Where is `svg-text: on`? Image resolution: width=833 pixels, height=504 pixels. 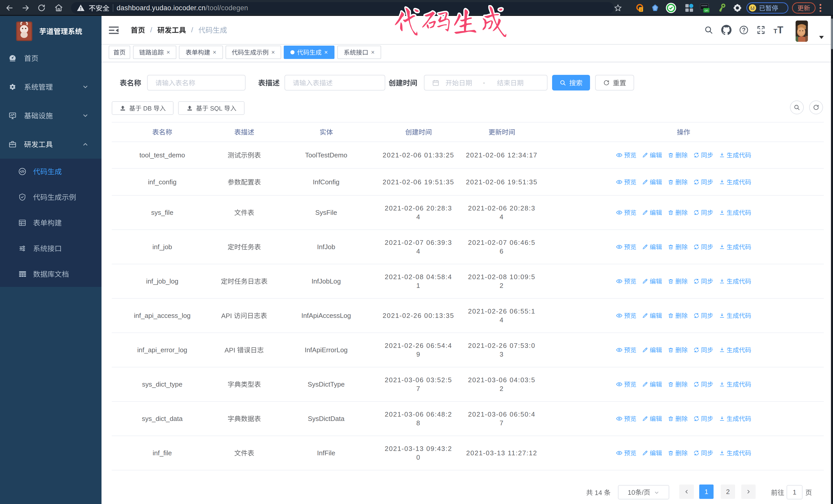
svg-text: on is located at coordinates (707, 10).